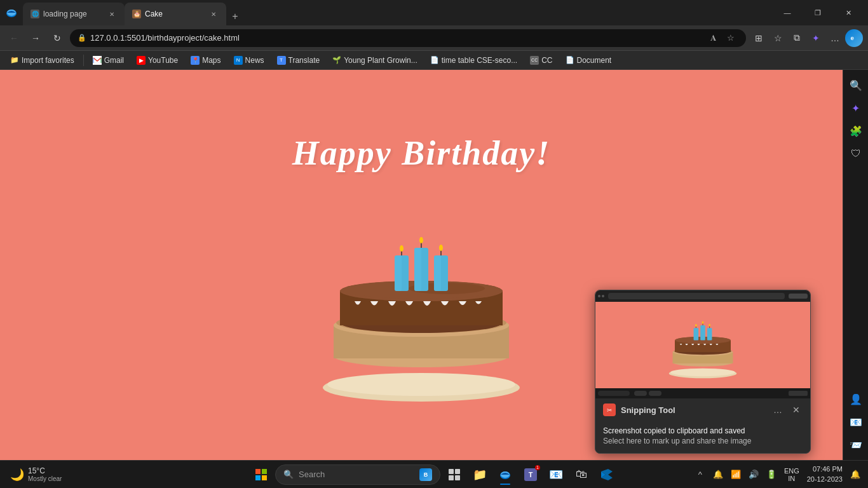 The height and width of the screenshot is (488, 868). What do you see at coordinates (581, 475) in the screenshot?
I see `store-button: 🛍` at bounding box center [581, 475].